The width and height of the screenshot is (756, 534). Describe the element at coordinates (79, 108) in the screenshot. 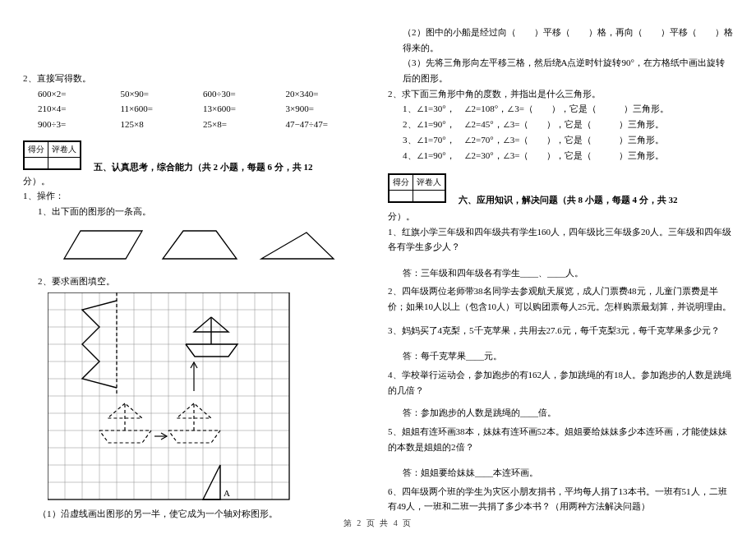

I see `calc-cell: 210×4=` at that location.